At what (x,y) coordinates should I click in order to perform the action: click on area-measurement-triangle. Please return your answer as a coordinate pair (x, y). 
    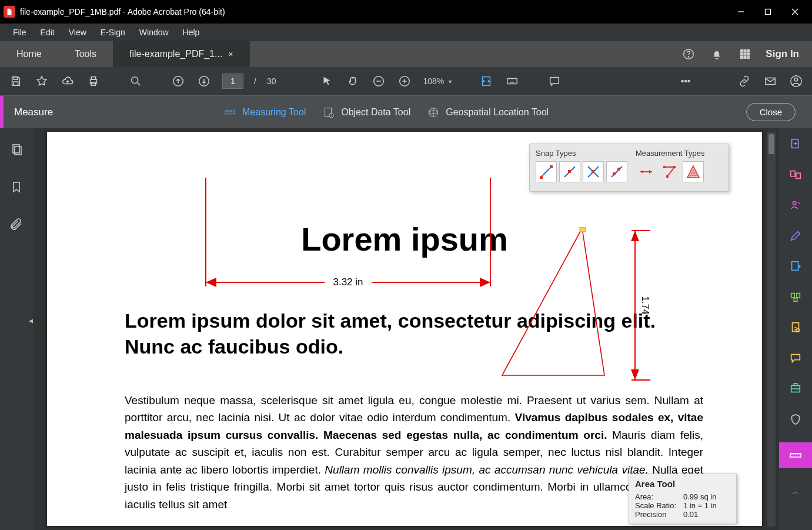
    Looking at the image, I should click on (553, 302).